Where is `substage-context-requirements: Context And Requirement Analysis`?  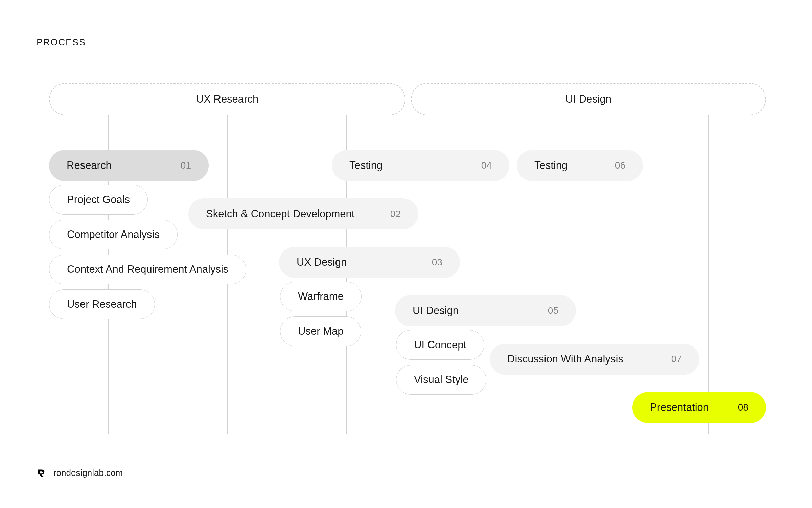
substage-context-requirements: Context And Requirement Analysis is located at coordinates (147, 269).